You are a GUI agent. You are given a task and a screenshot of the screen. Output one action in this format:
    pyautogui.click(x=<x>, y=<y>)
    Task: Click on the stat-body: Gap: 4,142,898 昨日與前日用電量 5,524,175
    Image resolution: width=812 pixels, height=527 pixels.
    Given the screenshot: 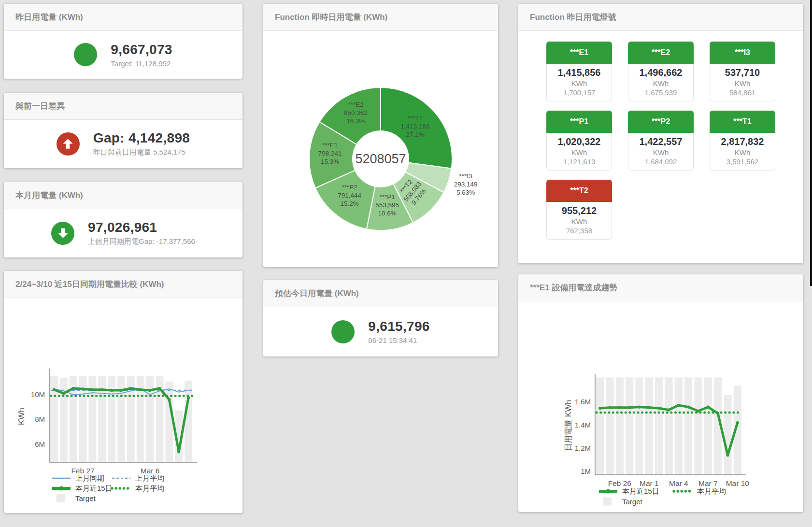 What is the action you would take?
    pyautogui.click(x=123, y=144)
    